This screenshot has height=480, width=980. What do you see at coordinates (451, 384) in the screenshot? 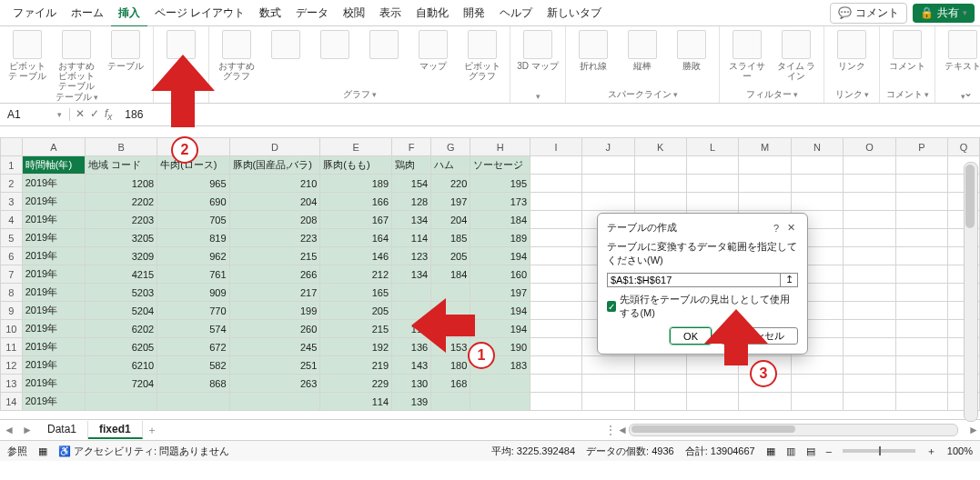
I see `cell: 168` at bounding box center [451, 384].